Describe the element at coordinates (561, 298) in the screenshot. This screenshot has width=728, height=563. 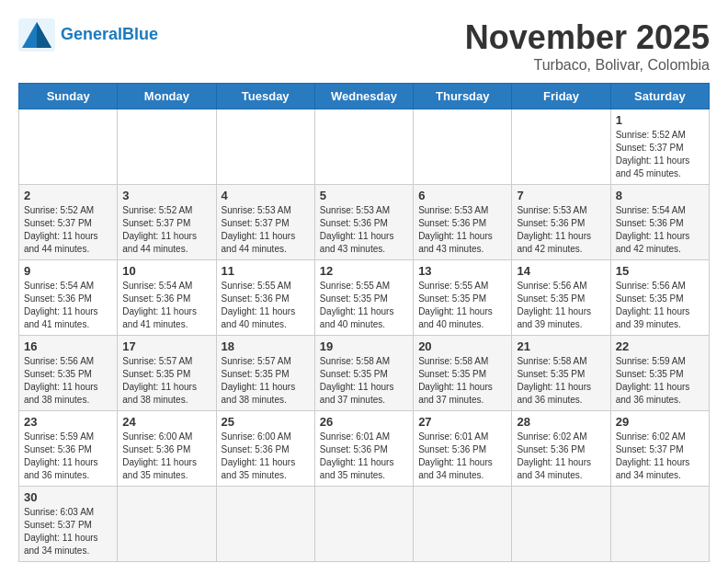
I see `calendar-cell: 14Sunrise: 5:56 AM Sunset: 5:35 PM Dayli…` at that location.